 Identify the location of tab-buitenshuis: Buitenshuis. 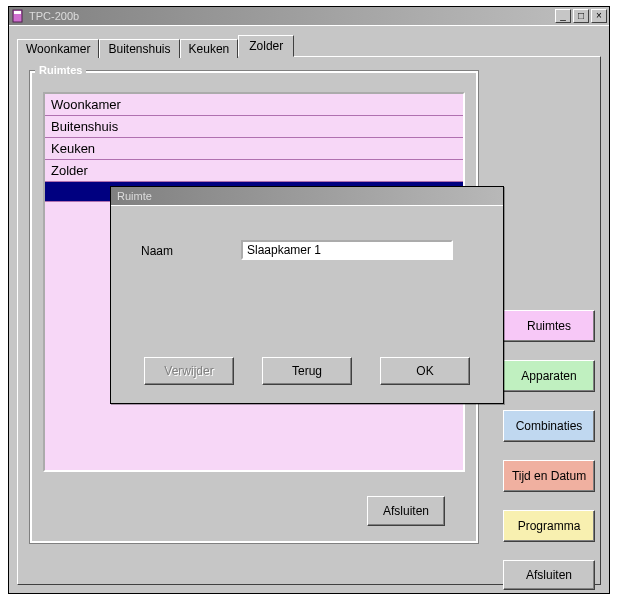
(139, 48).